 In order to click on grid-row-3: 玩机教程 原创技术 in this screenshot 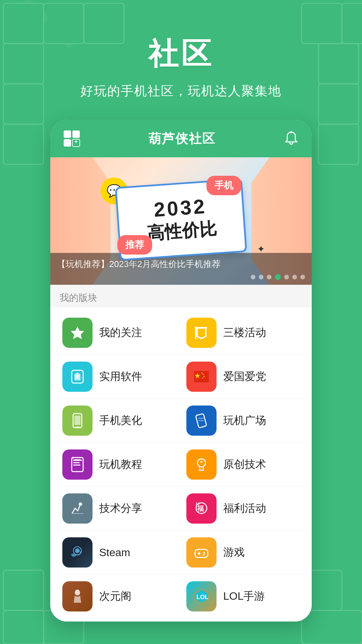, I will do `click(181, 465)`.